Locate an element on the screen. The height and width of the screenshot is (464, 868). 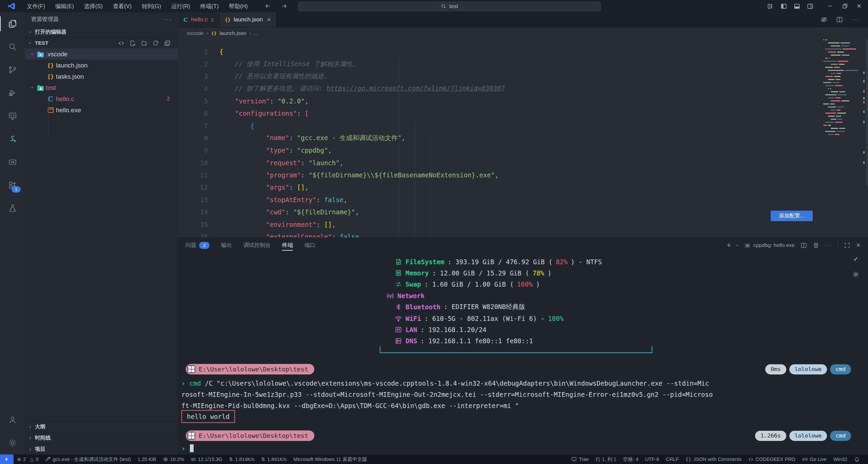
status-item-codegeex: CODEGEEX PRO is located at coordinates (772, 459).